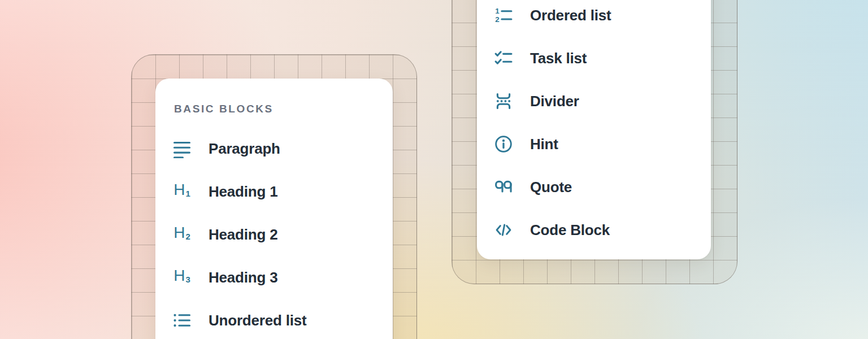  What do you see at coordinates (182, 320) in the screenshot?
I see `unordered-list-icon` at bounding box center [182, 320].